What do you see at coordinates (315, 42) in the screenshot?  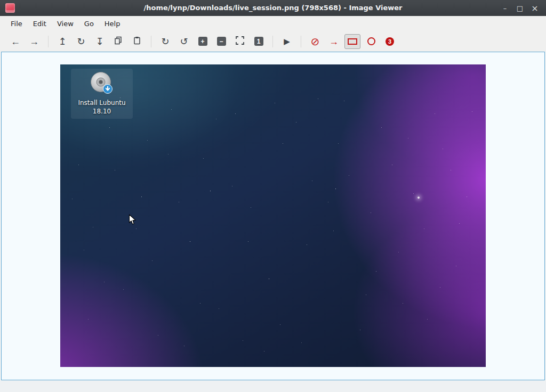 I see `annotate-disable-button: ⊘` at bounding box center [315, 42].